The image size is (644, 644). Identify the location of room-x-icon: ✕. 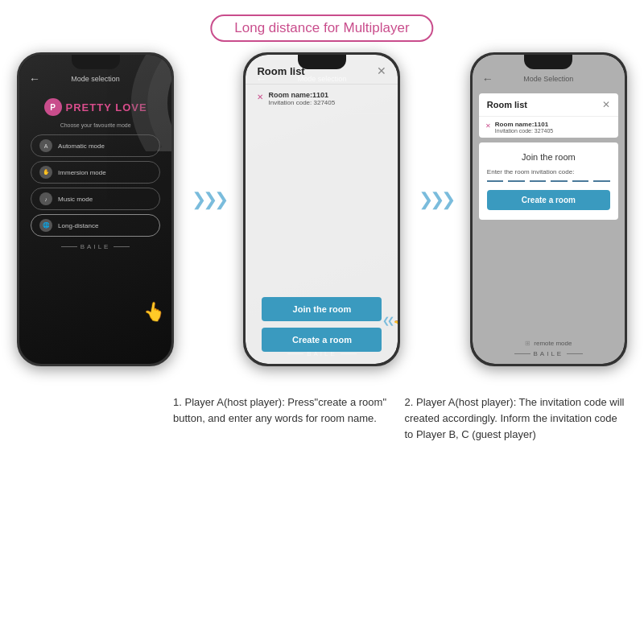
(260, 97).